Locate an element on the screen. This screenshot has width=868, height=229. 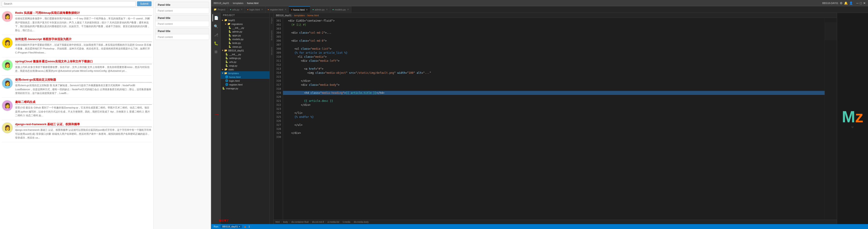
tree-item: 🐍tests.py is located at coordinates (245, 43).